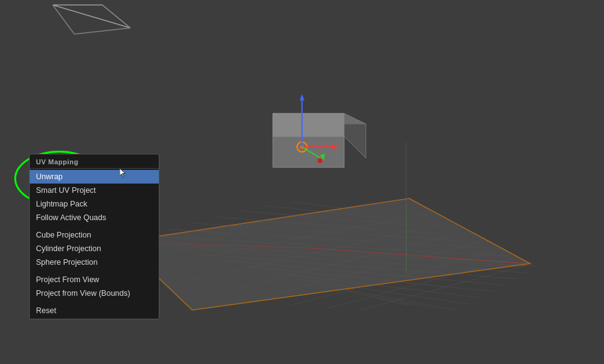  I want to click on menu-item-lightmap-pack: Lightmap Pack, so click(94, 204).